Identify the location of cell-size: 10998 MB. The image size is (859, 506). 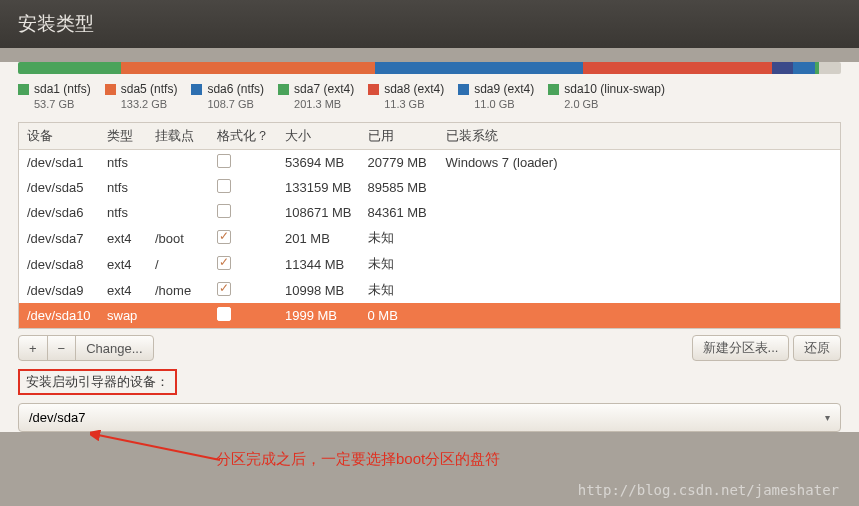
(318, 290).